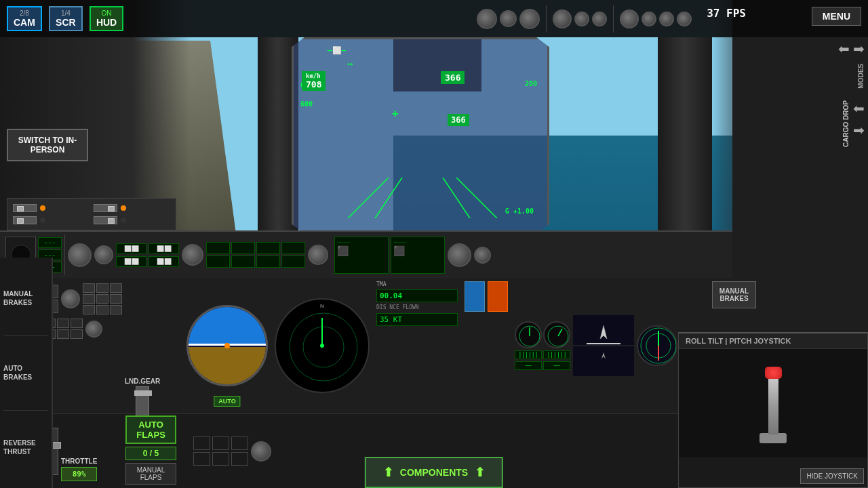 The image size is (868, 488). I want to click on arrow-left-1: ⬅, so click(844, 49).